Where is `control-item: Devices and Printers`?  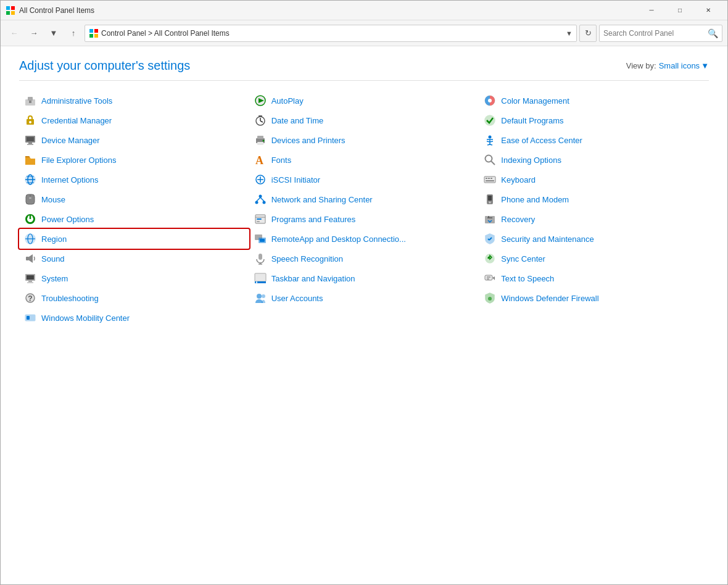 control-item: Devices and Printers is located at coordinates (364, 140).